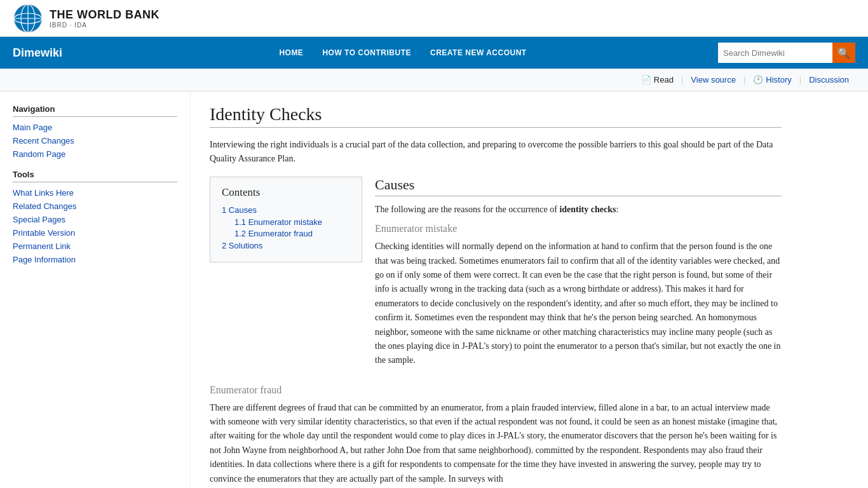 The width and height of the screenshot is (868, 488). Describe the element at coordinates (95, 206) in the screenshot. I see `sidebar-related-changes: Related Changes` at that location.